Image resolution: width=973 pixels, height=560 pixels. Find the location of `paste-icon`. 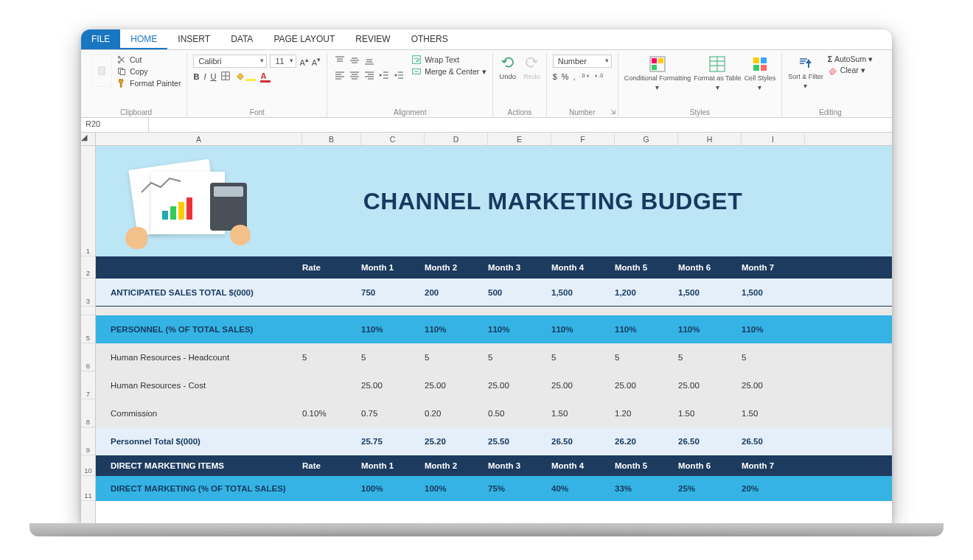

paste-icon is located at coordinates (102, 71).